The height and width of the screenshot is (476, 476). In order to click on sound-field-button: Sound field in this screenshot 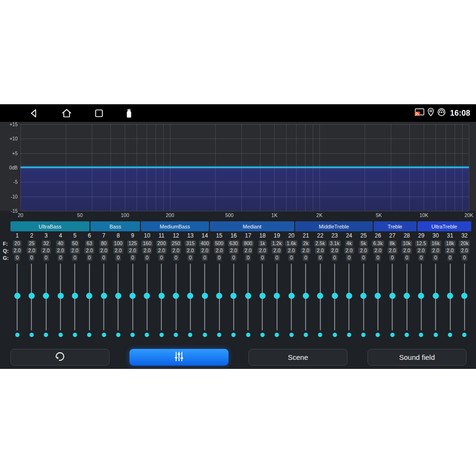, I will do `click(417, 357)`.